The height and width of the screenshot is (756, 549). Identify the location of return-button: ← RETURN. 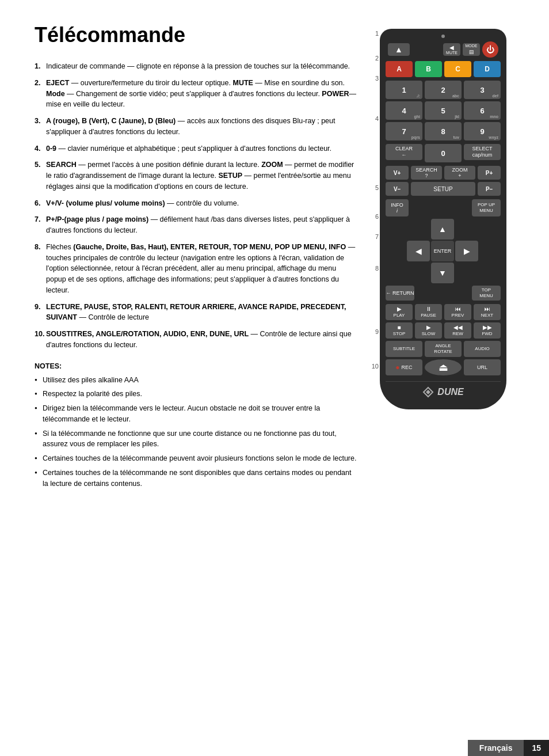
(400, 293).